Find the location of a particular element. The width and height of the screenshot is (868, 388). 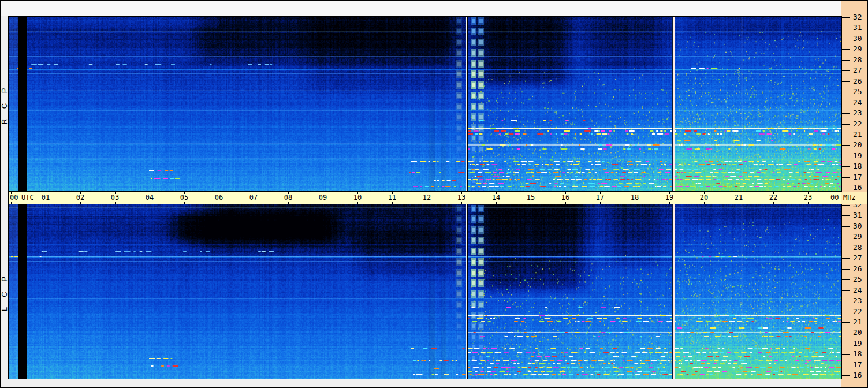

hour-label: 07 is located at coordinates (254, 197).